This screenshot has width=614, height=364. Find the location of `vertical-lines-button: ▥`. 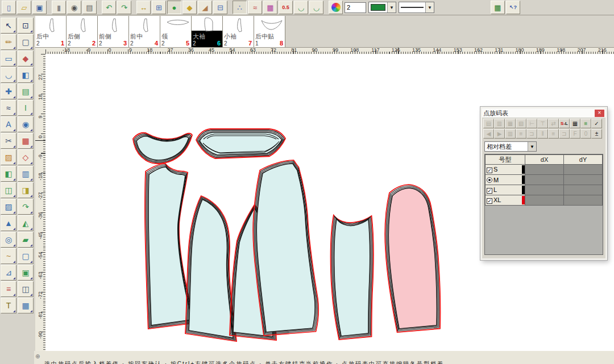

vertical-lines-button: ▥ is located at coordinates (511, 134).